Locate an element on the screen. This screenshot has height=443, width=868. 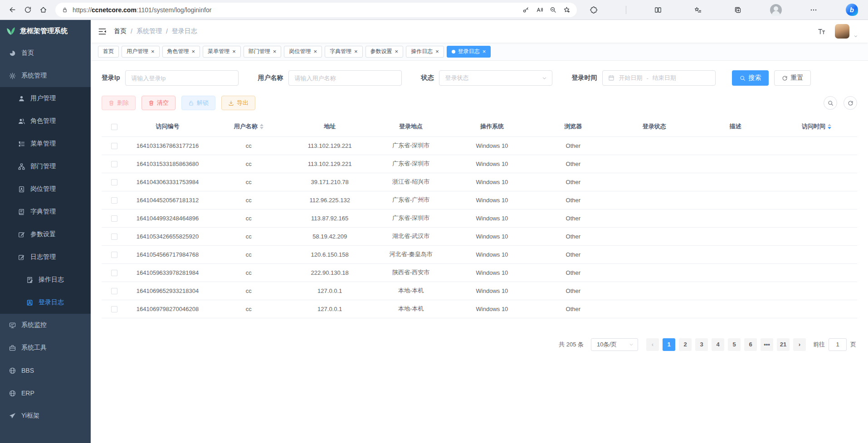
清空-button: 清空 is located at coordinates (159, 103).